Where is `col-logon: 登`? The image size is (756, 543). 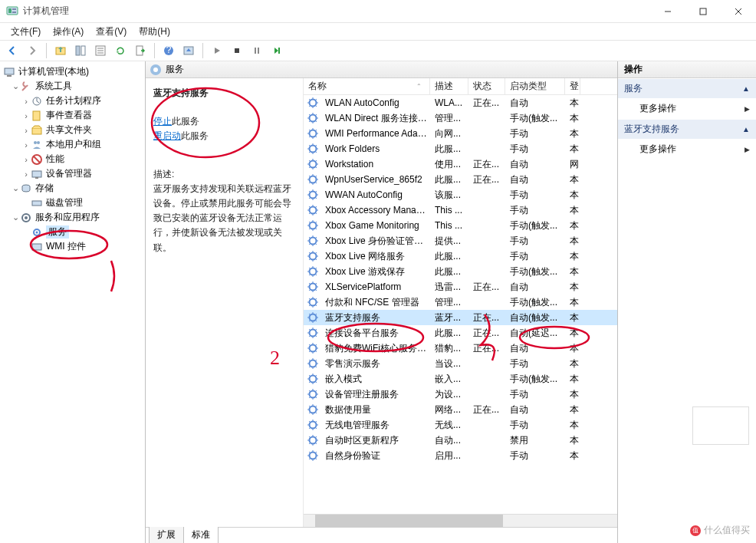
col-logon: 登 is located at coordinates (573, 86).